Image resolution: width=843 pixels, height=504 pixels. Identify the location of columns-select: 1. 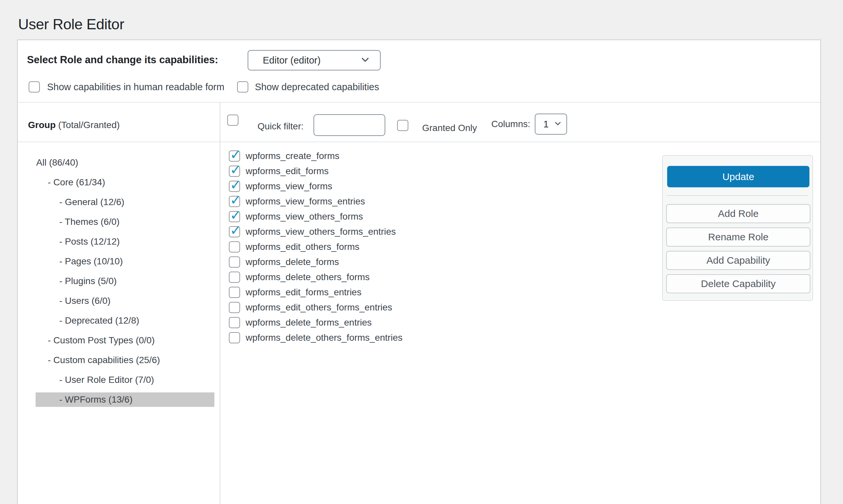
(551, 124).